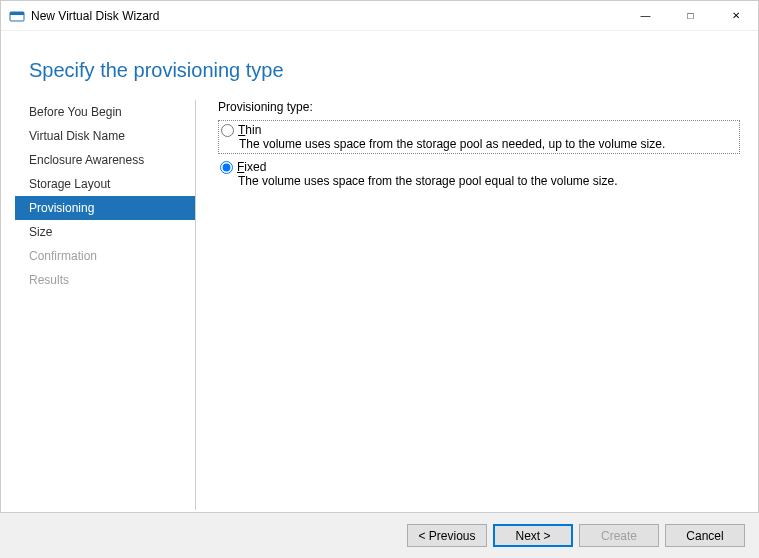  Describe the element at coordinates (380, 66) in the screenshot. I see `page-title: Specify the provisioning type` at that location.